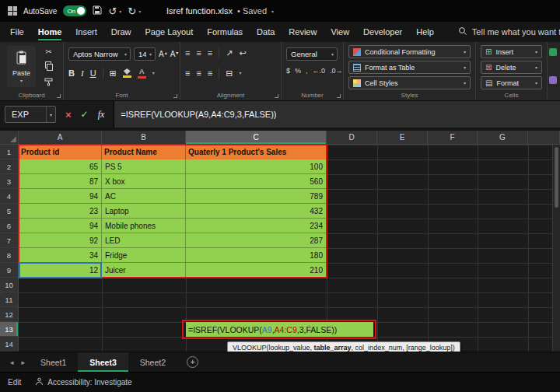 The height and width of the screenshot is (392, 560). I want to click on italic-button: I, so click(82, 73).